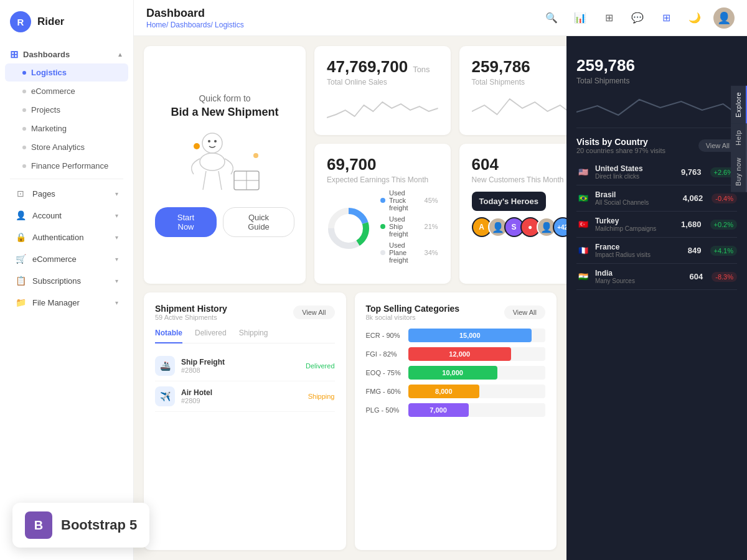 The image size is (747, 560). Describe the element at coordinates (657, 213) in the screenshot. I see `visits-section: Visits by Country 20 countries share 97%…` at that location.